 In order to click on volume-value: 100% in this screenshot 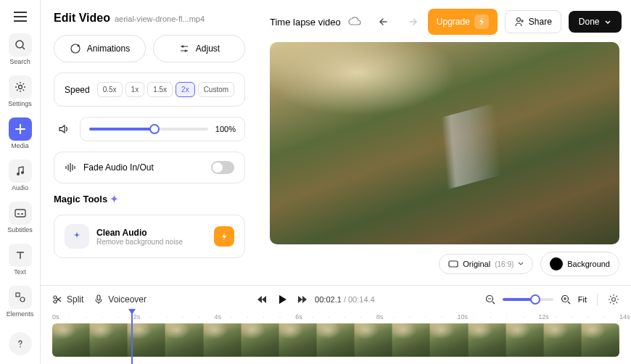, I will do `click(226, 129)`.